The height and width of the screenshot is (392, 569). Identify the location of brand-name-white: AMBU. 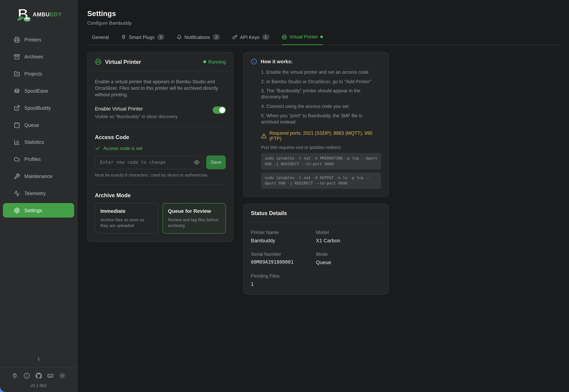
(41, 14).